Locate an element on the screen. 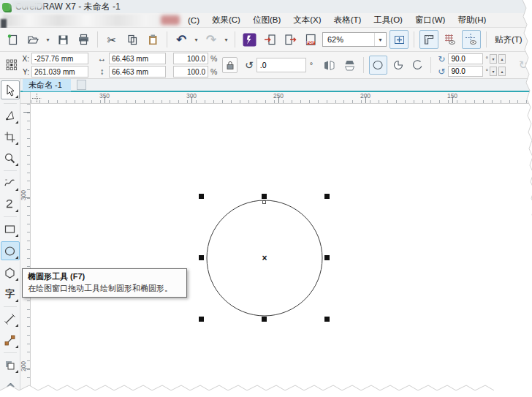  arc-mode-button is located at coordinates (417, 65).